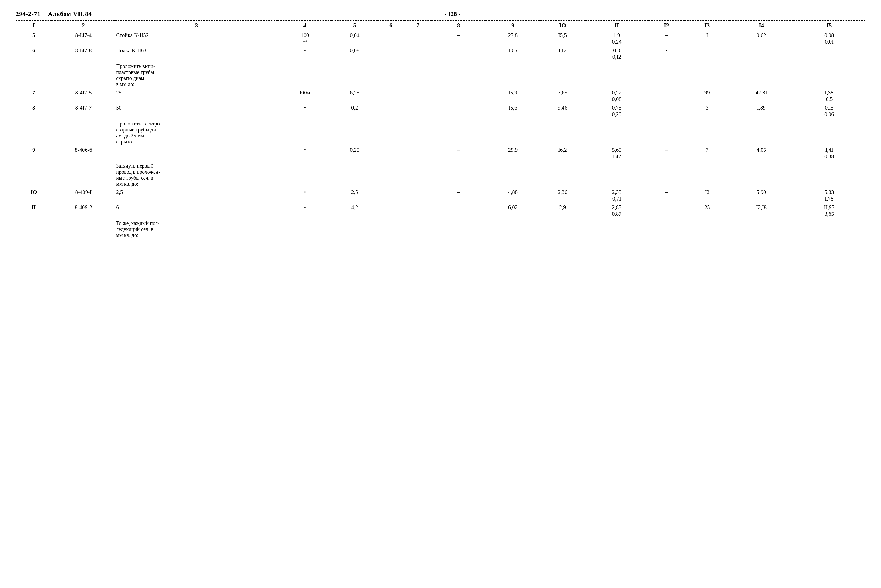 The image size is (881, 588). What do you see at coordinates (762, 26) in the screenshot?
I see `col-header-14: I4` at bounding box center [762, 26].